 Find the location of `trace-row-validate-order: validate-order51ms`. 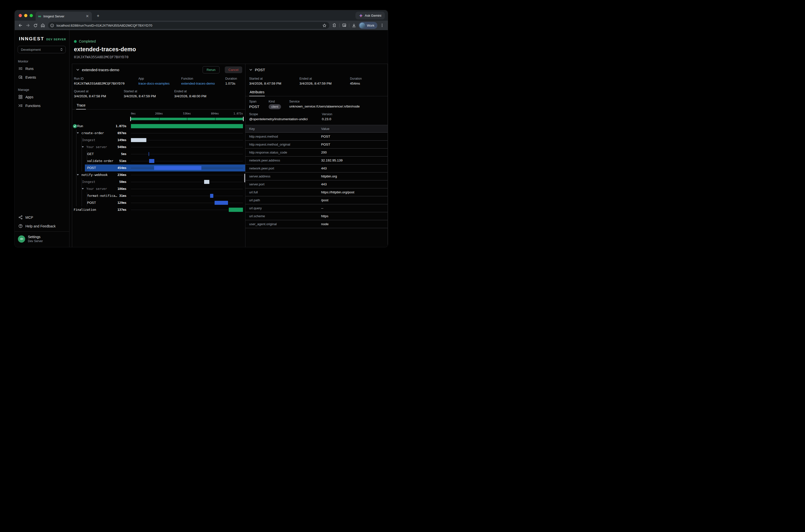

trace-row-validate-order: validate-order51ms is located at coordinates (159, 161).